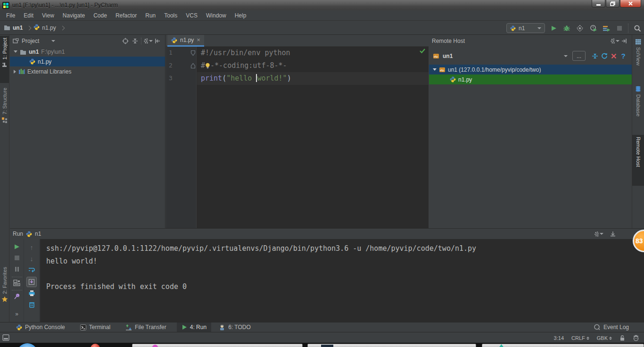 The image size is (644, 347). What do you see at coordinates (74, 16) in the screenshot?
I see `menu-navigate: Navigate` at bounding box center [74, 16].